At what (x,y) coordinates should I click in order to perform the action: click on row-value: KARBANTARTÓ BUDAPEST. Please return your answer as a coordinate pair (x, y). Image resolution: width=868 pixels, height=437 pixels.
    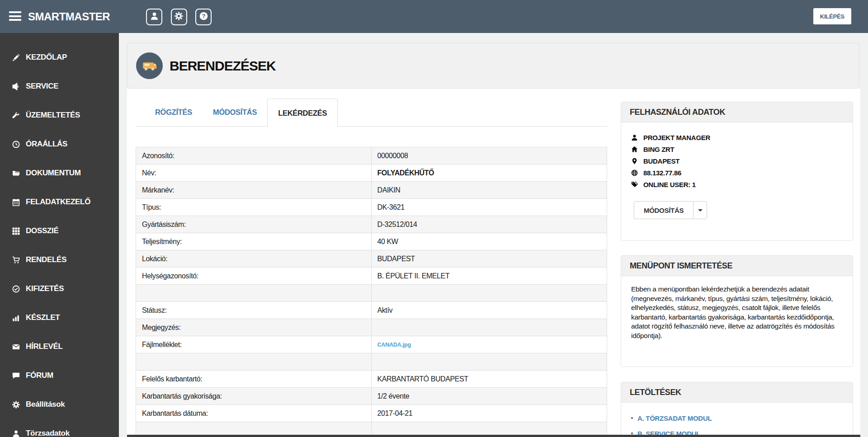
    Looking at the image, I should click on (489, 379).